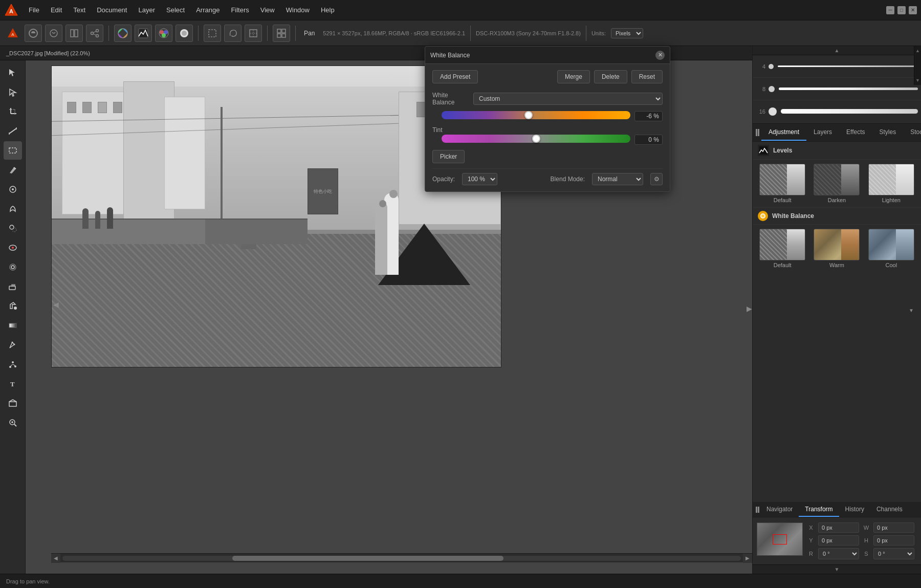  What do you see at coordinates (837, 67) in the screenshot?
I see `brush-row-4: 4` at bounding box center [837, 67].